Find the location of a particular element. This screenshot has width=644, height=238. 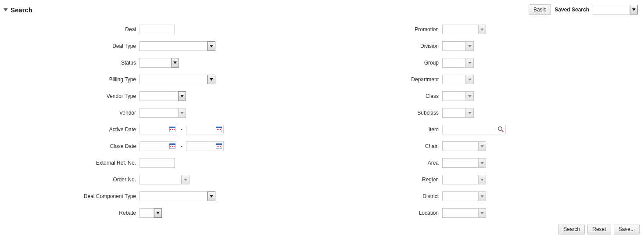

deal-component-type-dropdown-button is located at coordinates (211, 196).